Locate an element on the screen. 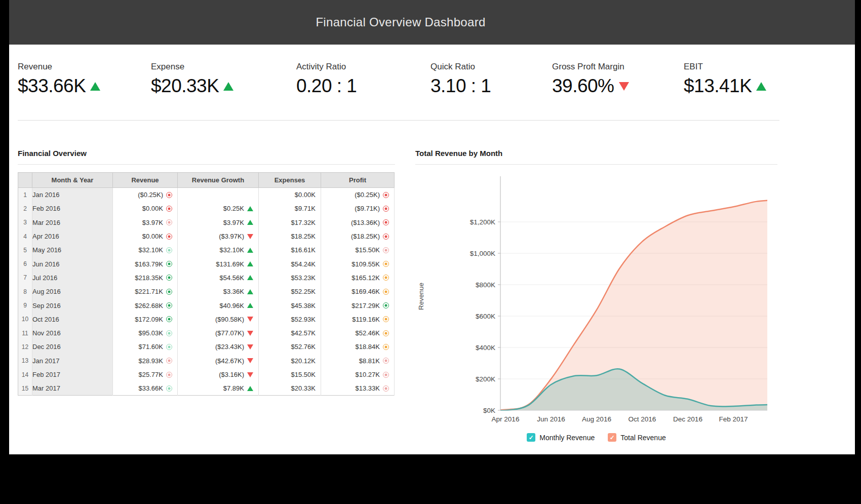  table-row: 11Nov 2016$95.03K($77.07K)$42.57K$52.46K is located at coordinates (207, 333).